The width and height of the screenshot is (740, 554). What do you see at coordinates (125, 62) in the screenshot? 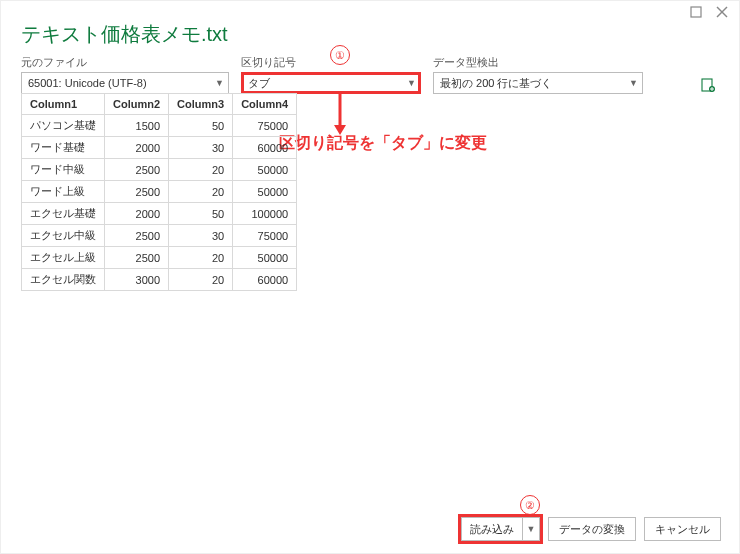
I see `file-origin-label: 元のファイル` at bounding box center [125, 62].